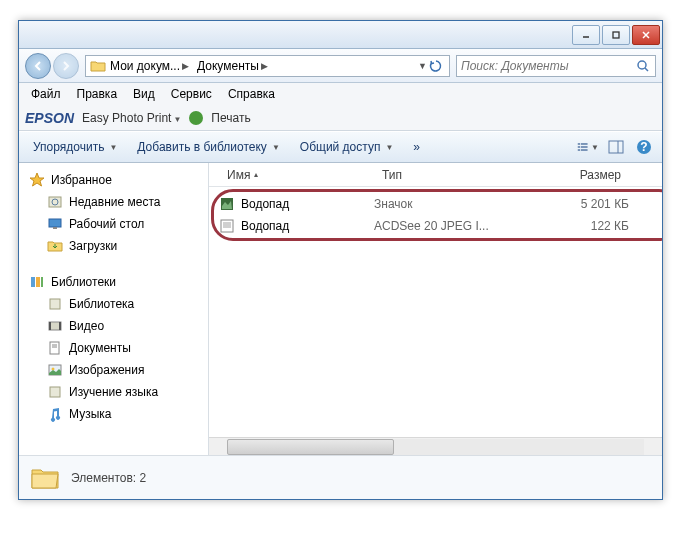 The height and width of the screenshot is (534, 681). Describe the element at coordinates (616, 35) in the screenshot. I see `maximize-button` at that location.